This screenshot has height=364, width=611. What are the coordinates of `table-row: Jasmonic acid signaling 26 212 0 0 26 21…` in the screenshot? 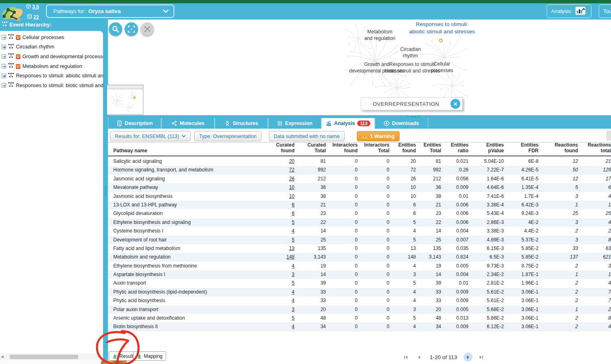 It's located at (359, 179).